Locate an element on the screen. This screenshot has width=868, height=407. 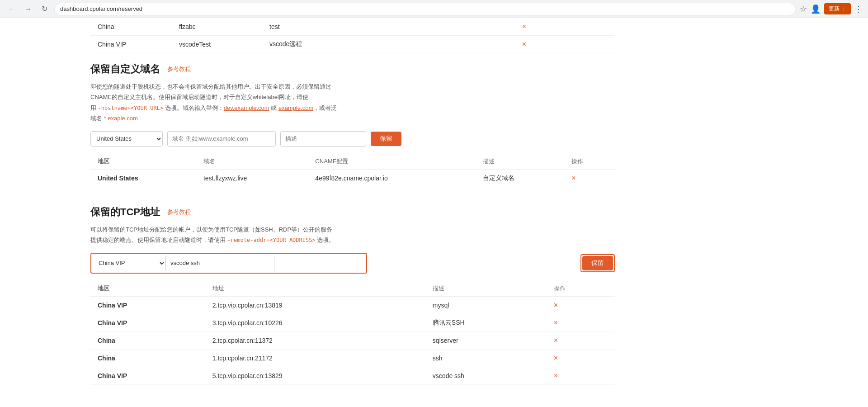
custom-domain-table: 地区域名CNAME配置描述操作 United States test.flzyx… is located at coordinates (353, 170).